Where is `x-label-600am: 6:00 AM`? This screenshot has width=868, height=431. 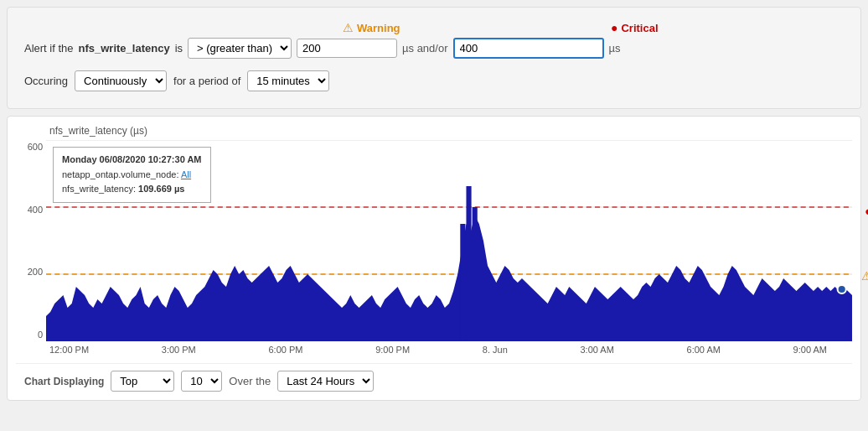
x-label-600am: 6:00 AM is located at coordinates (704, 350).